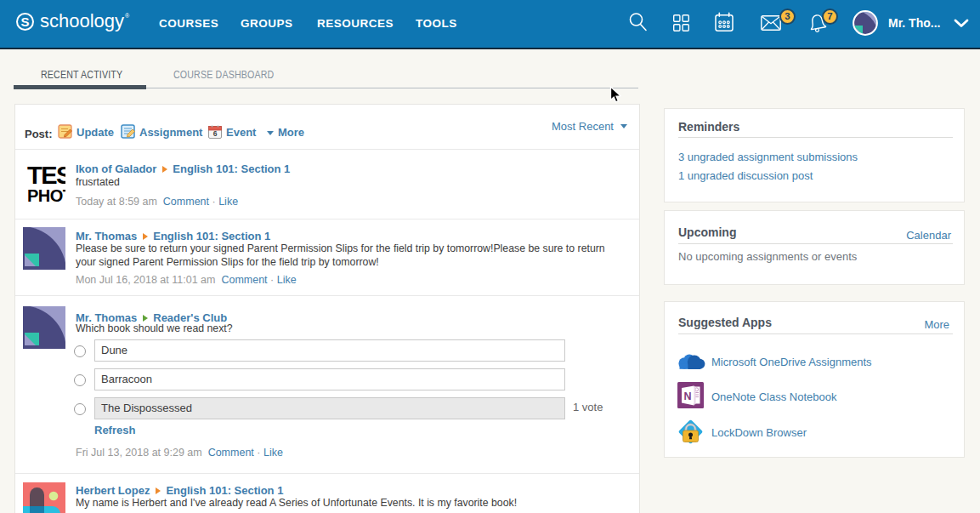 The height and width of the screenshot is (513, 980). Describe the element at coordinates (687, 396) in the screenshot. I see `svg-text: N` at that location.